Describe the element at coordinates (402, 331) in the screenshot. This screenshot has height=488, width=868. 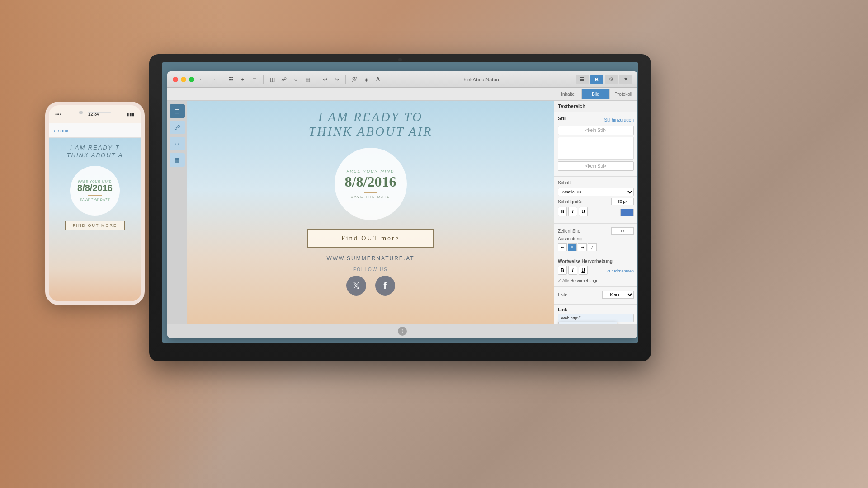
I see `app-bottom-bar: ⇧` at that location.